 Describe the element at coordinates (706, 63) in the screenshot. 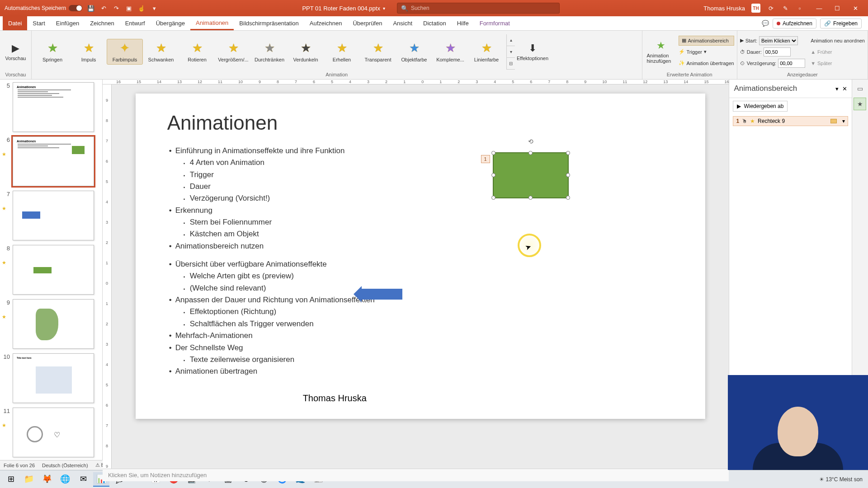

I see `animation-painter-button: ✨Animation übertragen` at that location.